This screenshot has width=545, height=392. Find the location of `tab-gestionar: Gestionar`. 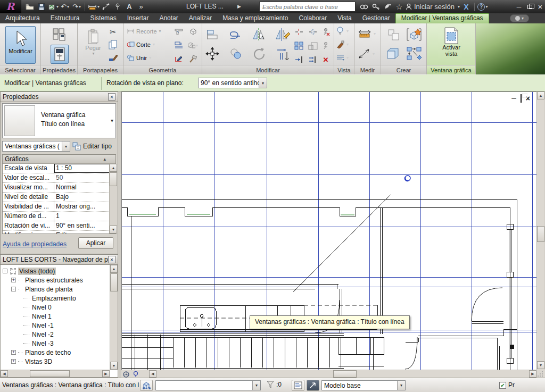

tab-gestionar: Gestionar is located at coordinates (376, 18).